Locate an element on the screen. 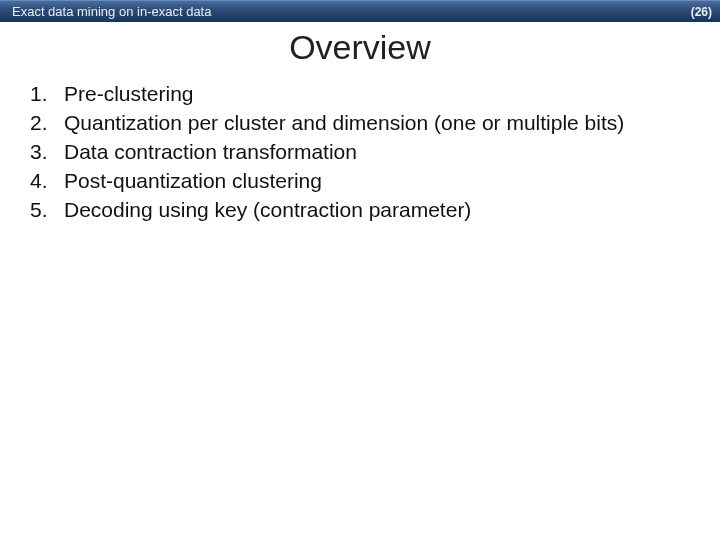 The height and width of the screenshot is (540, 720). slide-title: Overview is located at coordinates (360, 48).